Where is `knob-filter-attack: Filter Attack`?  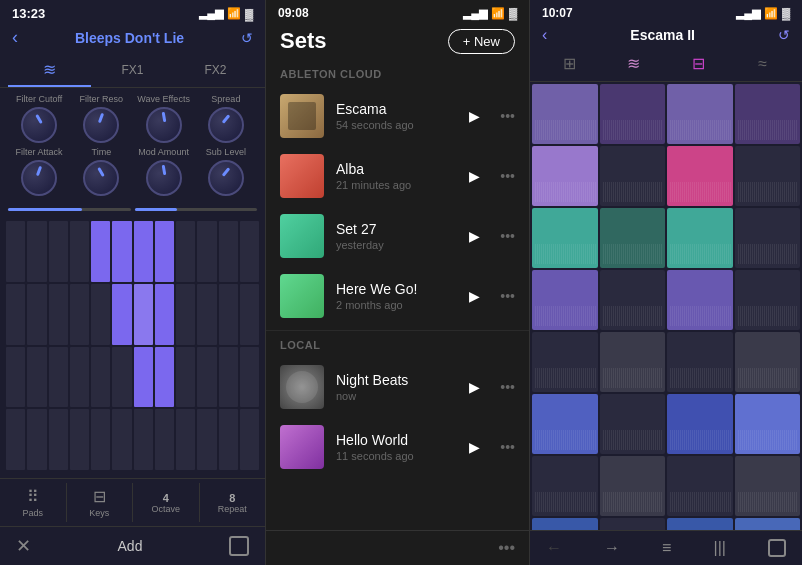 knob-filter-attack: Filter Attack is located at coordinates (40, 172).